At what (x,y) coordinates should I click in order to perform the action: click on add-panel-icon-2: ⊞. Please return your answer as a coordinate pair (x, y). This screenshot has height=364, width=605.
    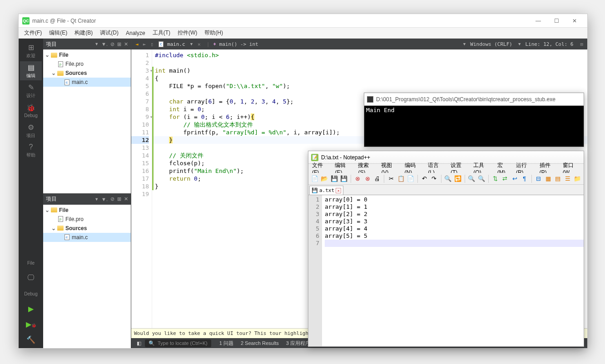
    Looking at the image, I should click on (119, 199).